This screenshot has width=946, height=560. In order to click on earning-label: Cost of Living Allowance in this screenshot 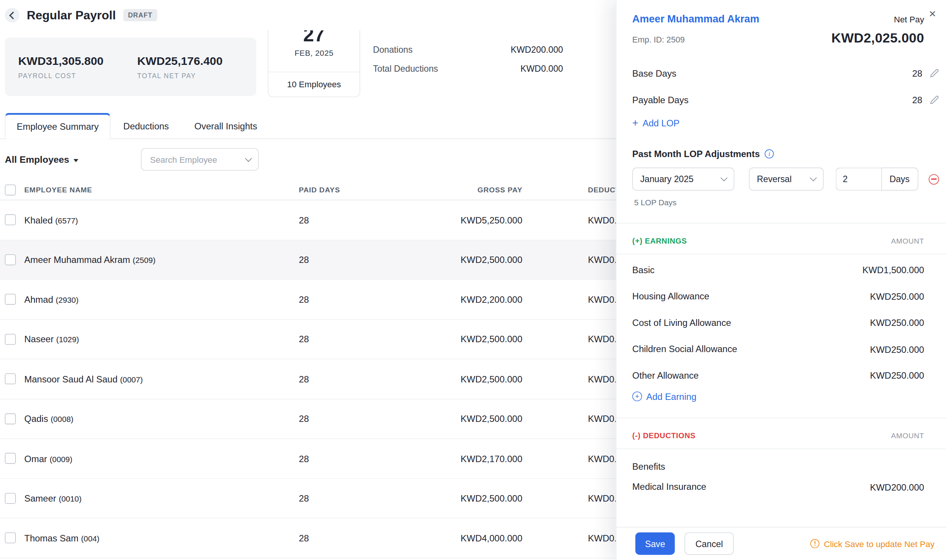, I will do `click(682, 323)`.